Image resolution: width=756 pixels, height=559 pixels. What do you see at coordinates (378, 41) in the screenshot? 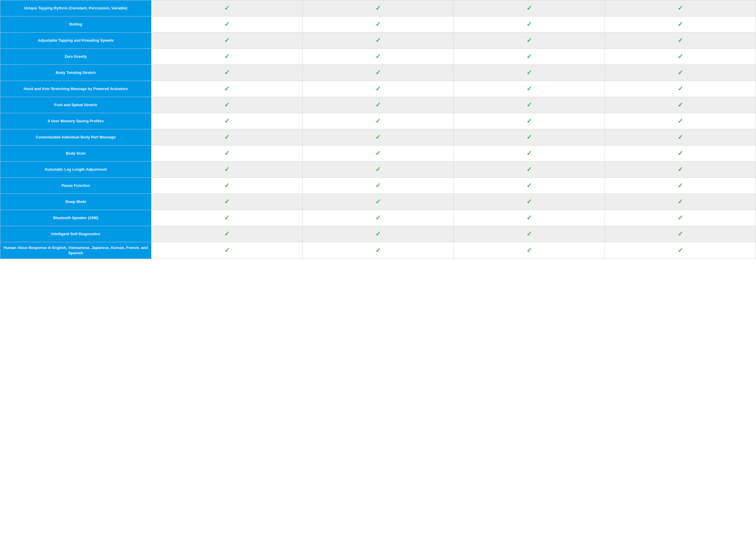
I see `table-row: Adjustable Tapping and Kneading Speeds✓✓…` at bounding box center [378, 41].